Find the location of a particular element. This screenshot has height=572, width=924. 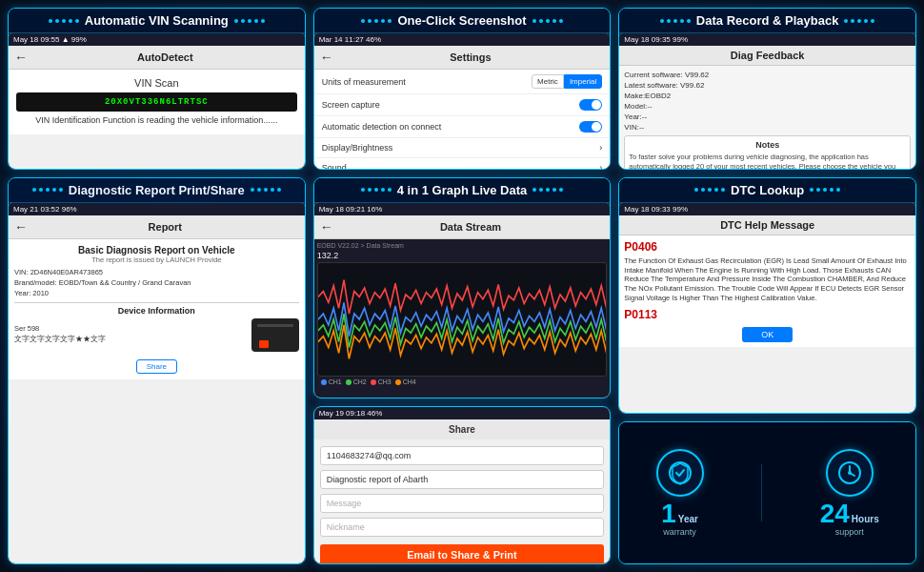

dtc-content-area: May 18 09:33 99% DTC Help Message P0406 … is located at coordinates (768, 308).